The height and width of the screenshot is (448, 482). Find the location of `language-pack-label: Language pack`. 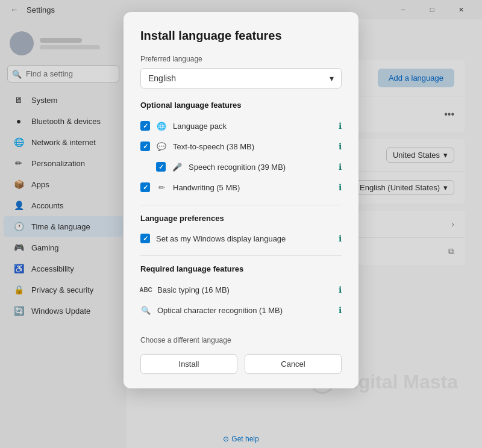

language-pack-label: Language pack is located at coordinates (253, 126).